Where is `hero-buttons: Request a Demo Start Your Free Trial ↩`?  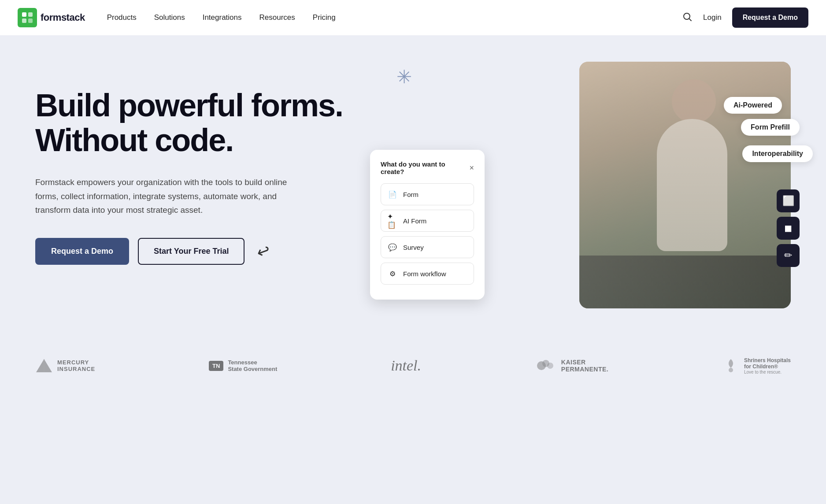
hero-buttons: Request a Demo Start Your Free Trial ↩ is located at coordinates (189, 251).